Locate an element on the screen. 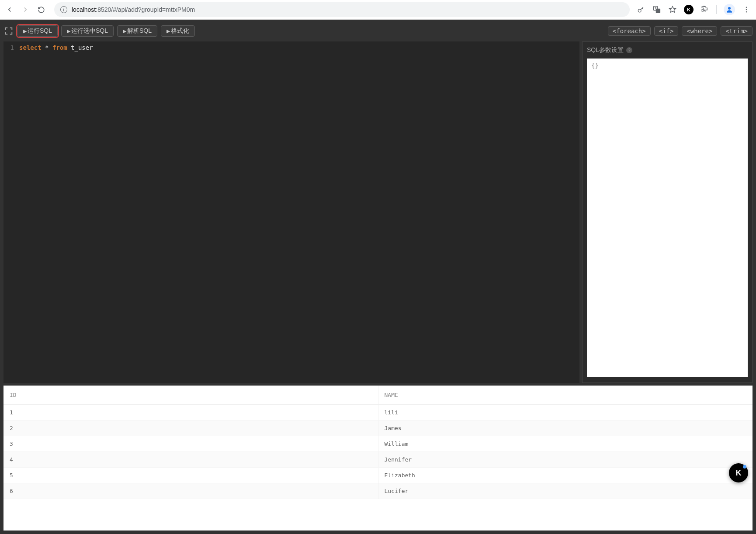 This screenshot has width=756, height=534. extension-badge-icon: K is located at coordinates (689, 10).